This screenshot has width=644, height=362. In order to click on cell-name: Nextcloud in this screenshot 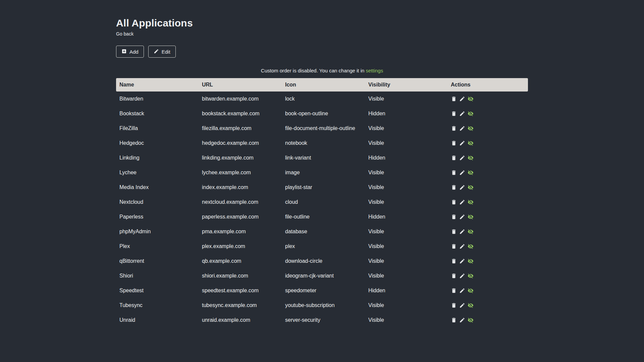, I will do `click(157, 202)`.